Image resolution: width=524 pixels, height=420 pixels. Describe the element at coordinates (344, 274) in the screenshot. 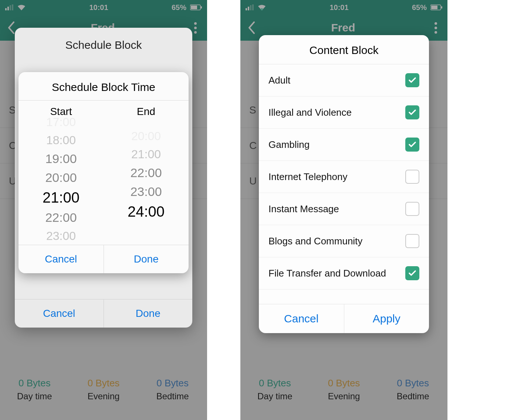

I see `content-row: File Transfer and Download` at that location.